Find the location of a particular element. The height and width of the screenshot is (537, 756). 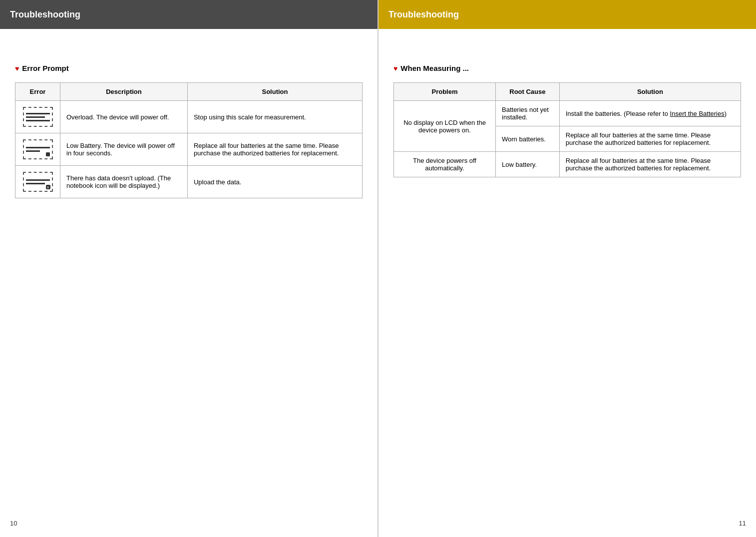

overload-lines is located at coordinates (38, 117).